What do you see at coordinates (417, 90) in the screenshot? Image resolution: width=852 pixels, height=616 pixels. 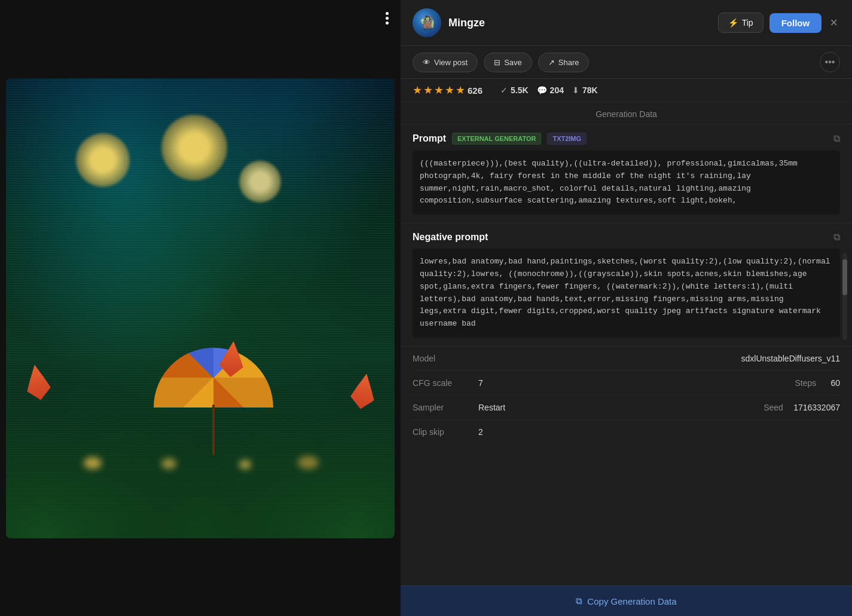 I see `star-1: ★` at bounding box center [417, 90].